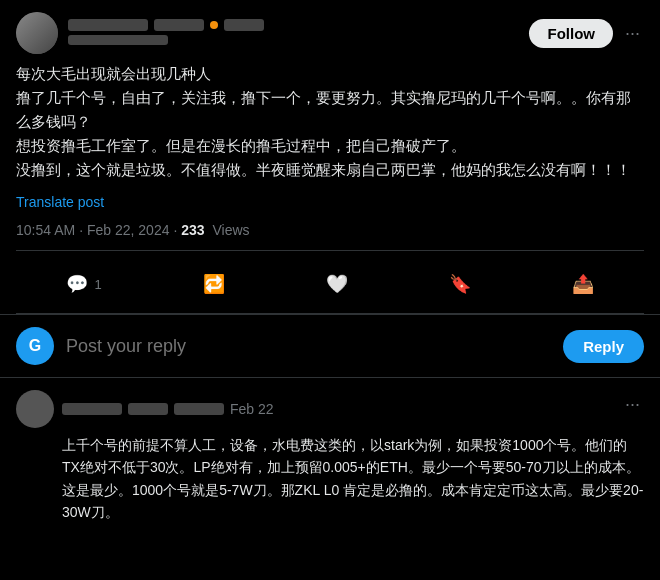 This screenshot has height=580, width=660. I want to click on retweet-action-button: 🔁, so click(214, 284).